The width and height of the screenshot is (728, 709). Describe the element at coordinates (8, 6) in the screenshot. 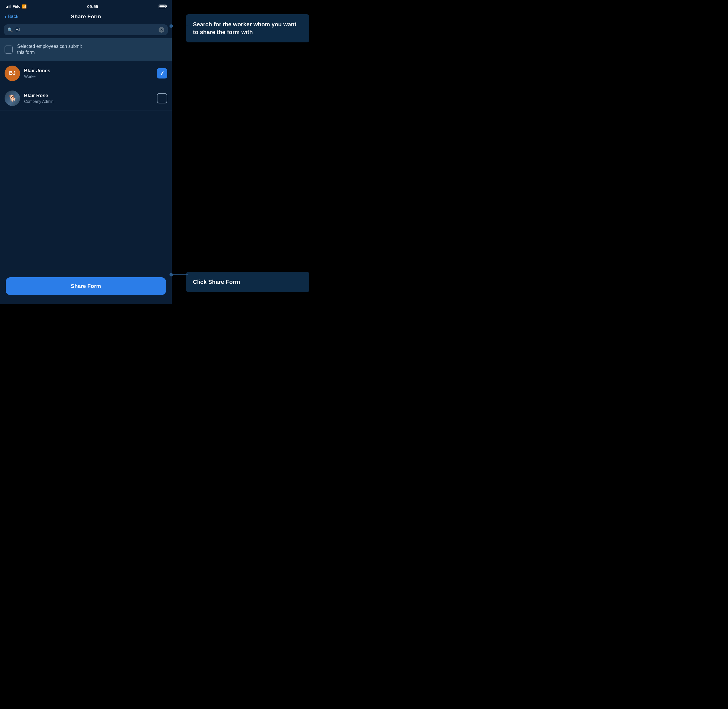

I see `signal-icon` at that location.